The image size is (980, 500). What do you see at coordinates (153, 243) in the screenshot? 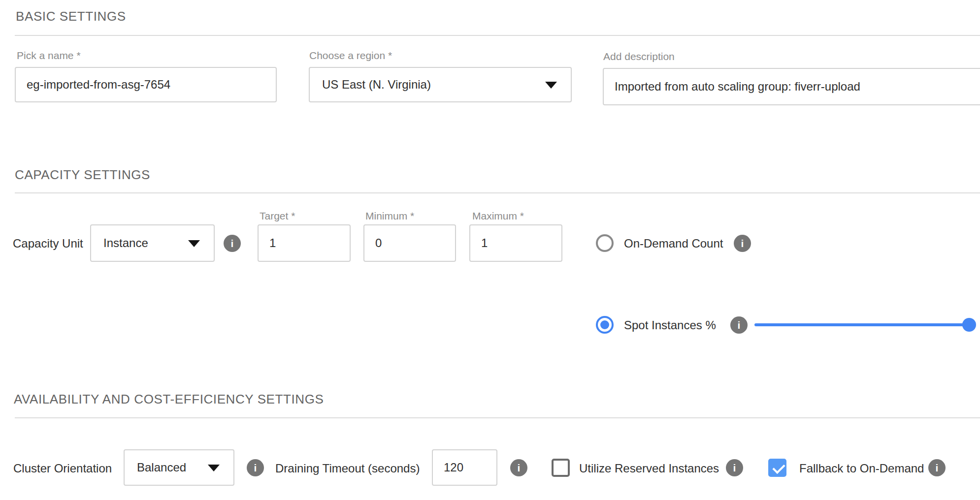
I see `capacity-unit-select: Instance` at bounding box center [153, 243].